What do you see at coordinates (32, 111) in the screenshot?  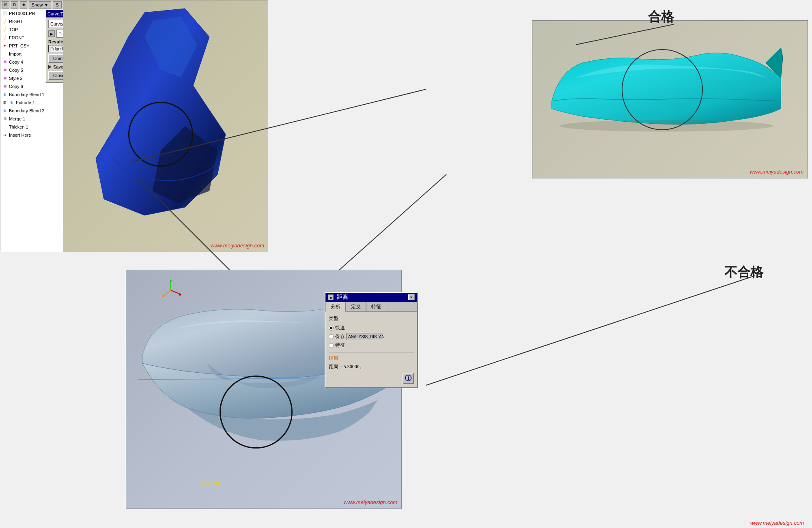 I see `tree-item-boundary2: ⊛ Boundary Blend 2` at bounding box center [32, 111].